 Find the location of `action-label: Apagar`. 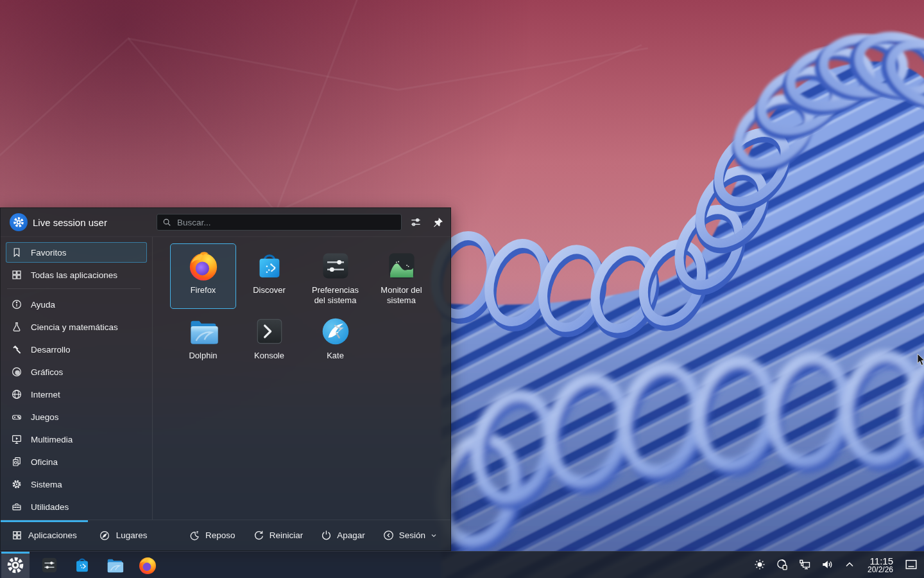

action-label: Apagar is located at coordinates (351, 536).